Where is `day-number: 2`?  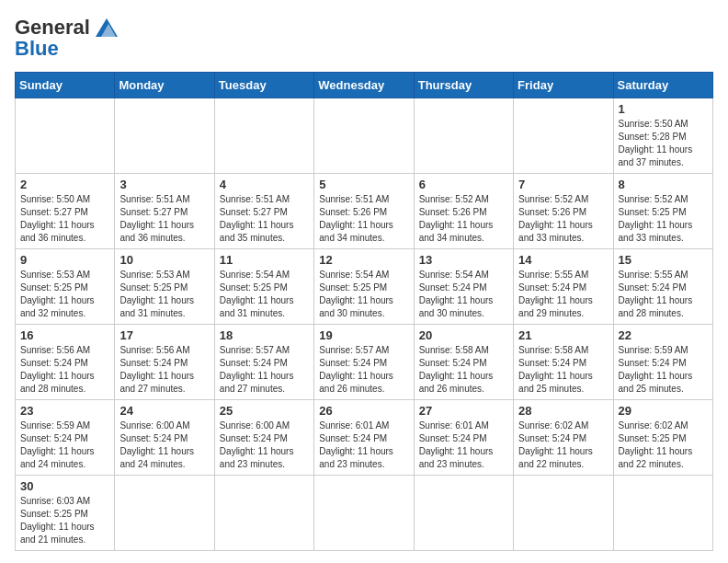
day-number: 2 is located at coordinates (64, 184).